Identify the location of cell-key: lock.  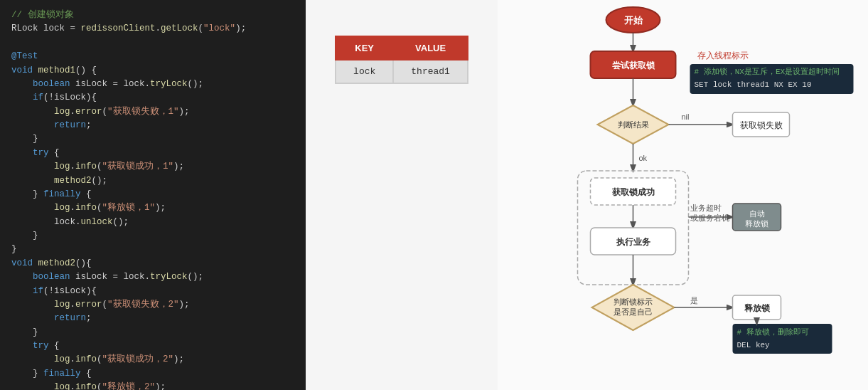
(364, 71).